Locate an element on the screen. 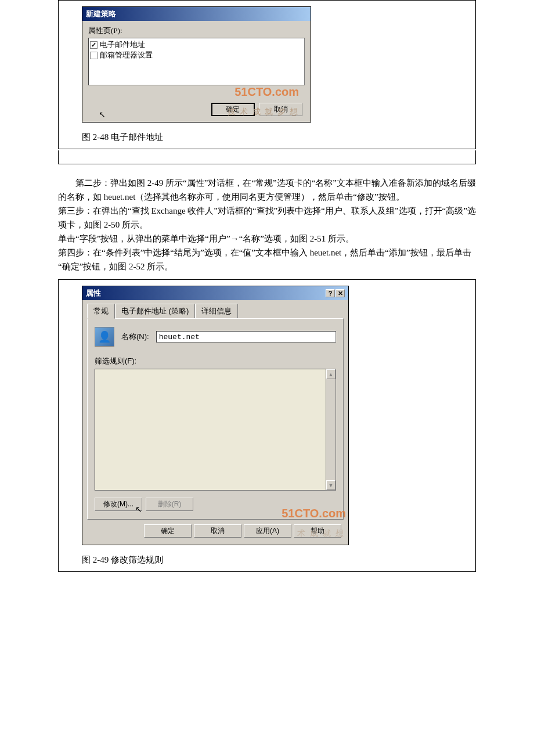  apply-button: 应用(A) is located at coordinates (268, 531).